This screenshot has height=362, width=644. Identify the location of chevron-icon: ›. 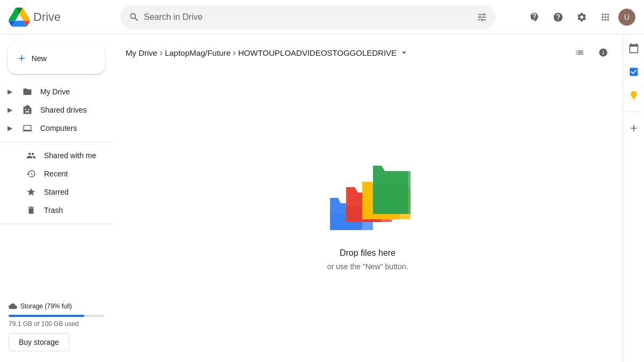
(161, 53).